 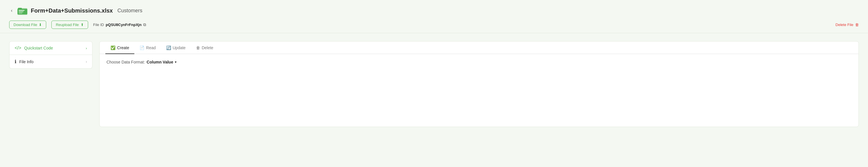 What do you see at coordinates (160, 62) in the screenshot?
I see `data-format-value: Column Value` at bounding box center [160, 62].